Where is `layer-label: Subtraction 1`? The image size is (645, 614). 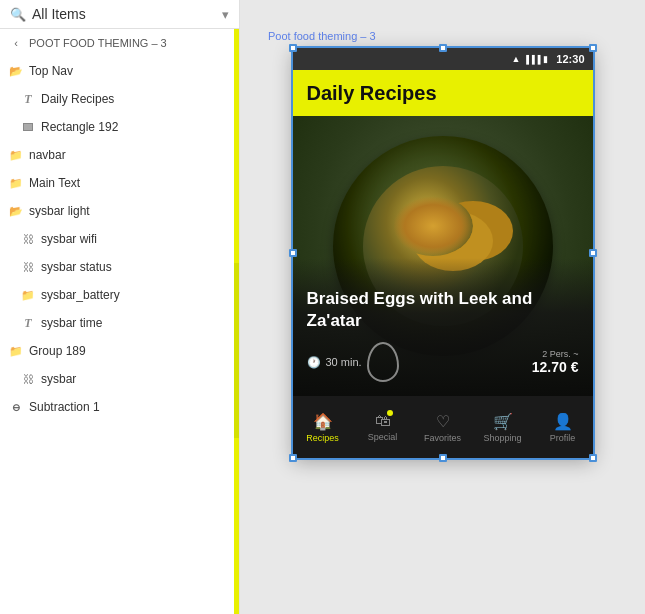
layer-label: Subtraction 1 is located at coordinates (64, 407).